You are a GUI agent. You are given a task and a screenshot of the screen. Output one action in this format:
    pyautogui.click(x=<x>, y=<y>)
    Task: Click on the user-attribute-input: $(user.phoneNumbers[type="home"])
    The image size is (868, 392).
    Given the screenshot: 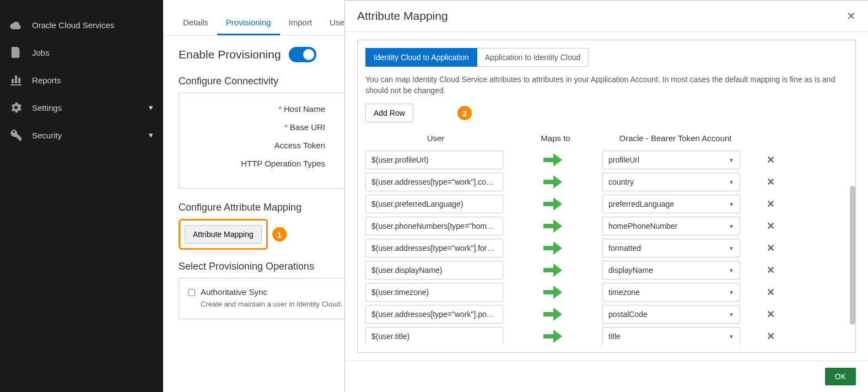 What is the action you would take?
    pyautogui.click(x=434, y=226)
    